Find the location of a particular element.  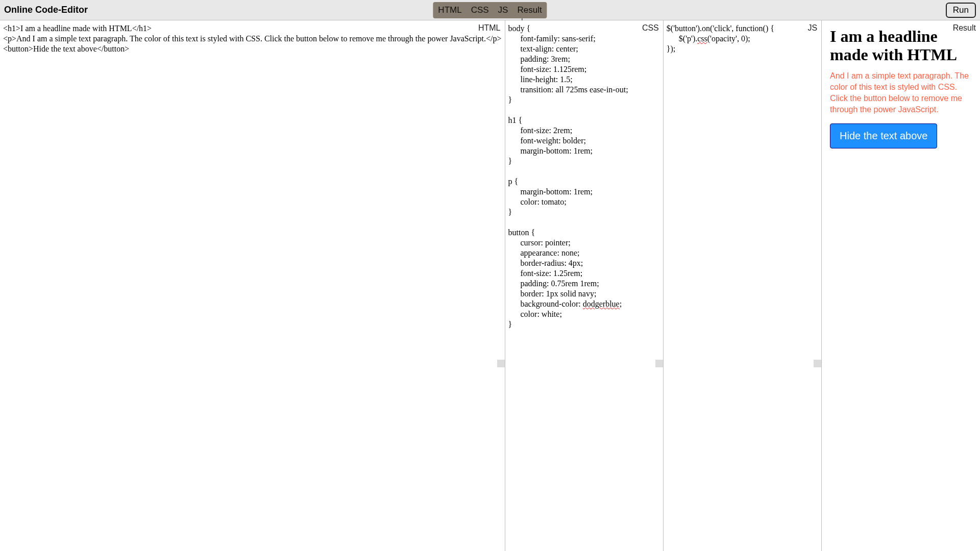

pane-toggles: HTML CSS JS Result is located at coordinates (490, 10).